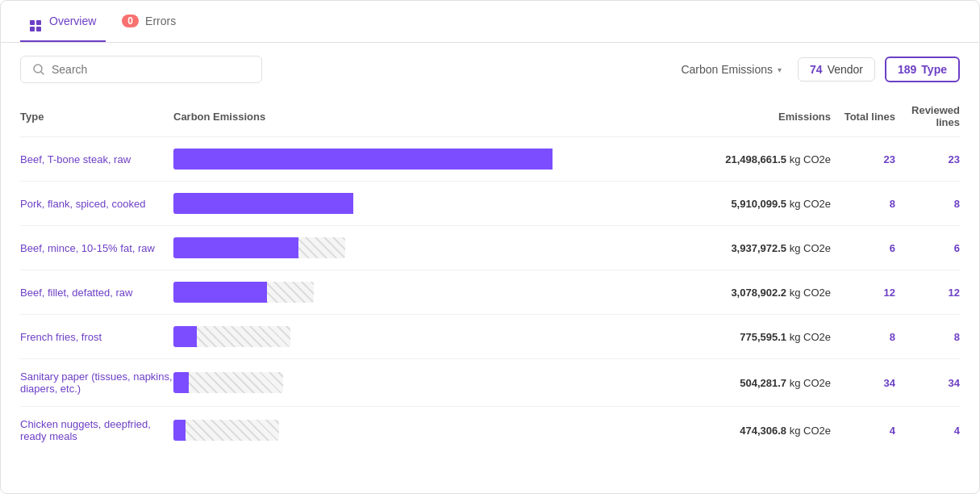 The image size is (980, 494). Describe the element at coordinates (923, 69) in the screenshot. I see `type-filter-button: 189 Type` at that location.